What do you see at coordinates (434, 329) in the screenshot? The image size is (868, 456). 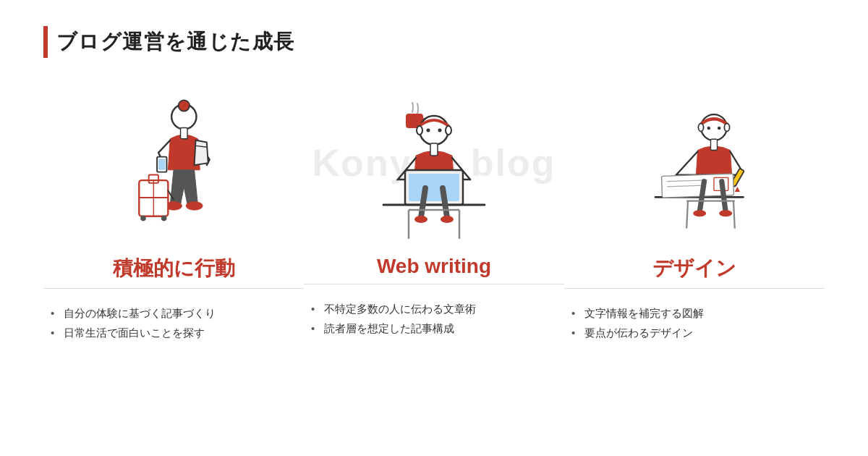 I see `col2-bullet-2: 読者層を想定した記事構成` at bounding box center [434, 329].